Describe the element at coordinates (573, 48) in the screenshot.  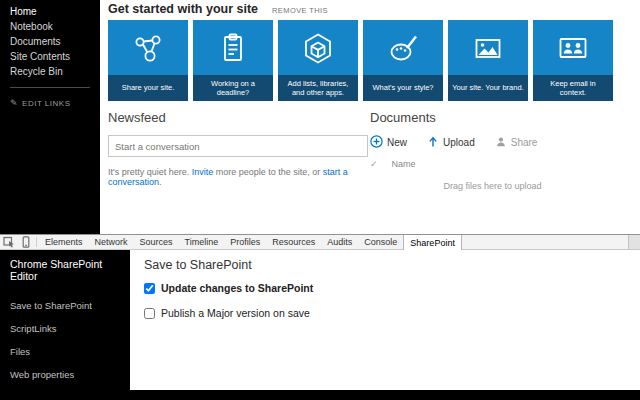
I see `contacts-icon` at that location.